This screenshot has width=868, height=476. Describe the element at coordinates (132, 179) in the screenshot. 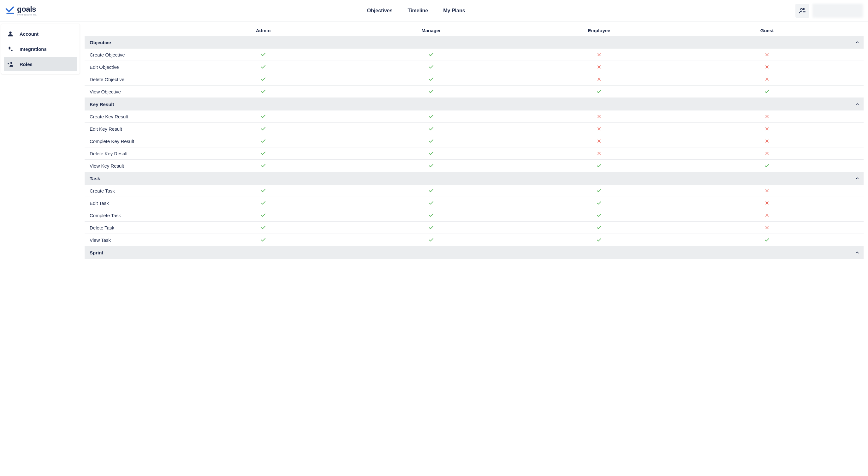

I see `section-title: Task` at that location.